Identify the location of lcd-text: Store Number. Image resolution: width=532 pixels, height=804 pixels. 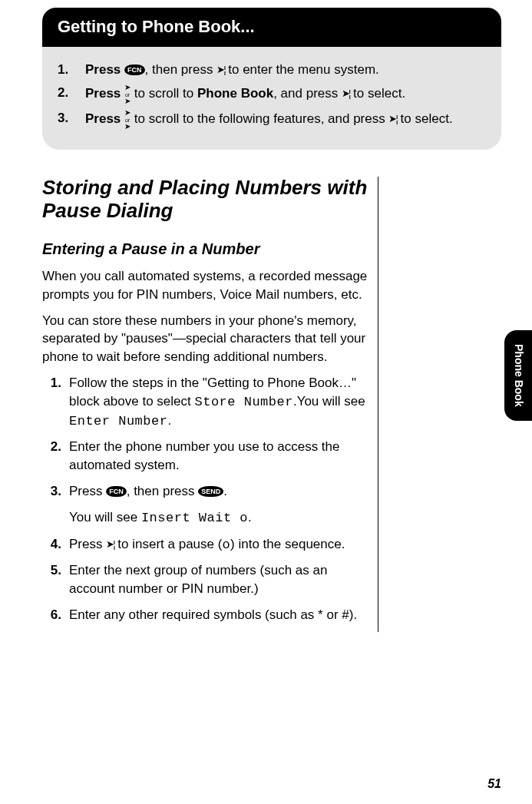
(243, 402).